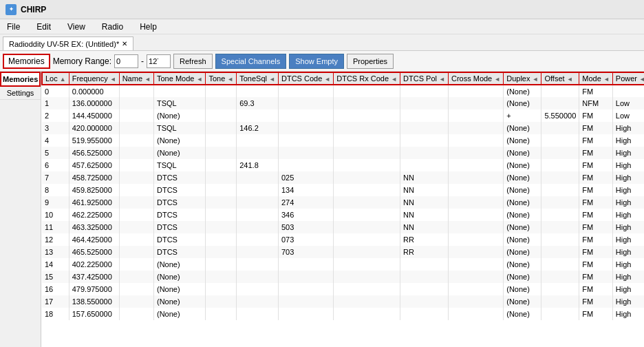 This screenshot has width=644, height=347. Describe the element at coordinates (158, 61) in the screenshot. I see `range-end-input` at that location.